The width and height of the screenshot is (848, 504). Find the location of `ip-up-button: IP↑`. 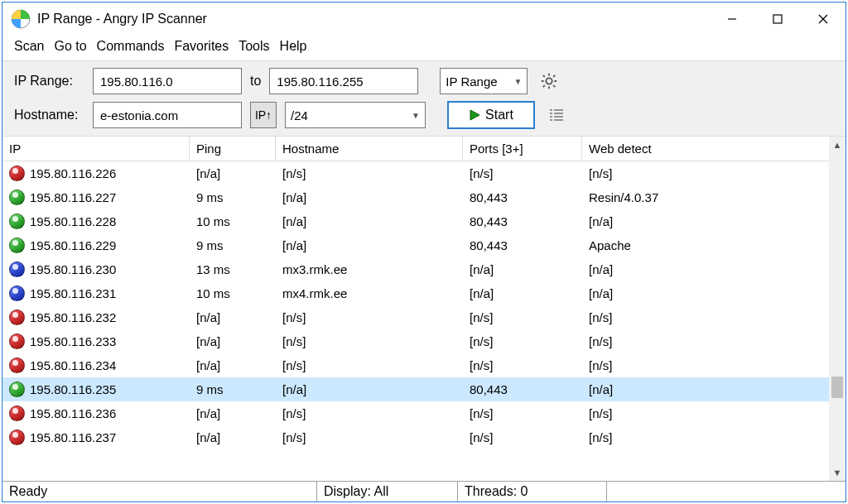

ip-up-button: IP↑ is located at coordinates (263, 115).